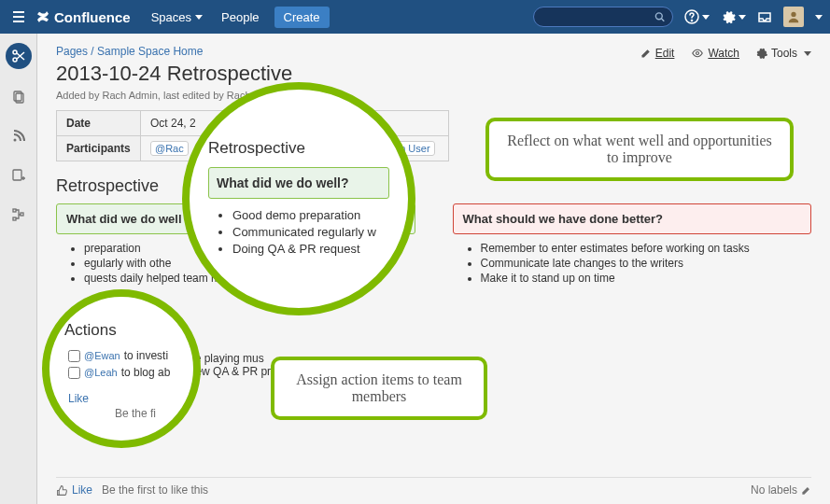 This screenshot has height=504, width=830. What do you see at coordinates (121, 372) in the screenshot?
I see `action-row: @Leahto blog ab` at bounding box center [121, 372].